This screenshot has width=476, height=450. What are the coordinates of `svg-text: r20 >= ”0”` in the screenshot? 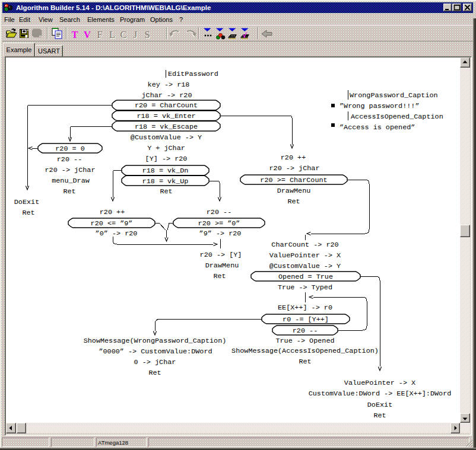 It's located at (220, 224).